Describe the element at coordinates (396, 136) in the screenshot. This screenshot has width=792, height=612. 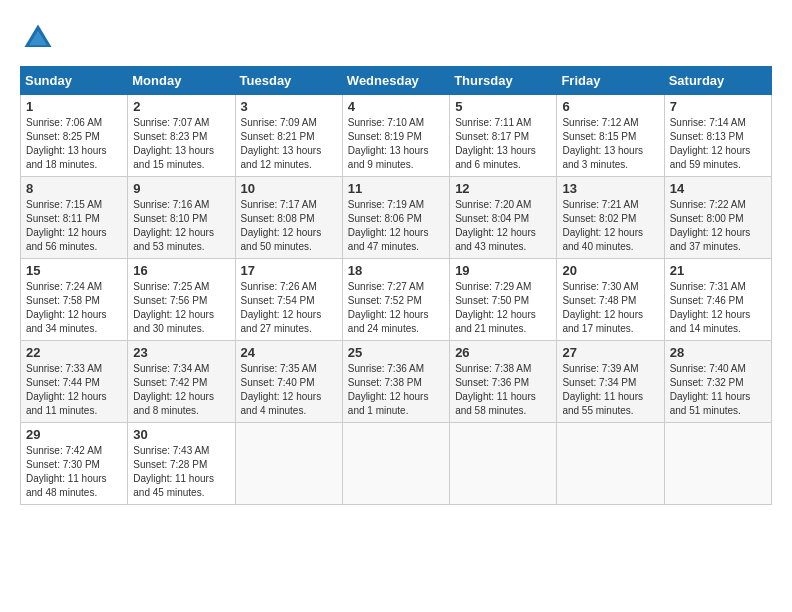
I see `calendar-week-row: 1Sunrise: 7:06 AM Sunset: 8:25 PM Daylig…` at that location.